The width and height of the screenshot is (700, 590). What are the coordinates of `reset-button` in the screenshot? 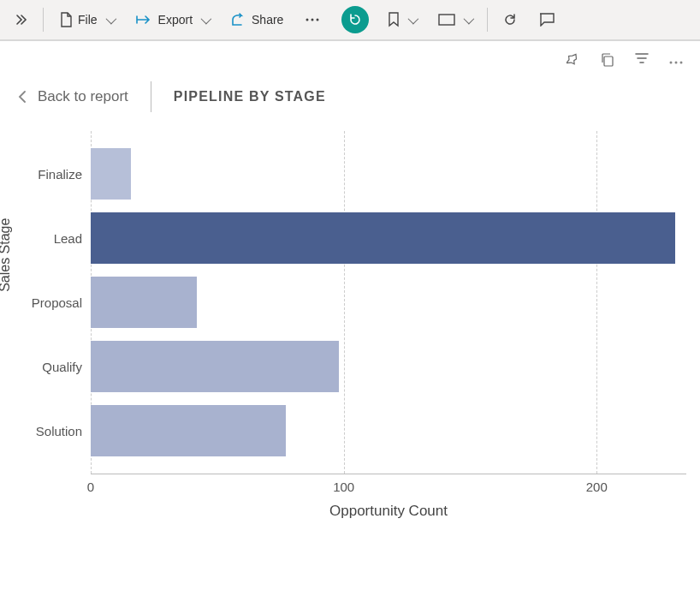 It's located at (355, 20).